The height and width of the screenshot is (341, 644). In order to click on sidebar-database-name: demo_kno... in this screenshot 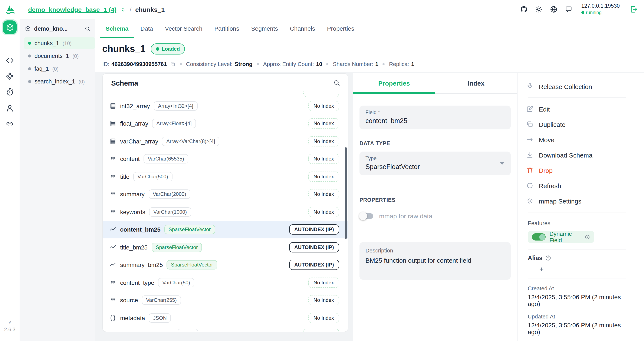, I will do `click(58, 28)`.